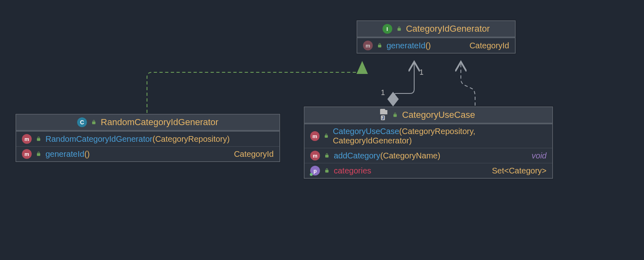  What do you see at coordinates (384, 115) in the screenshot?
I see `java-file-icon: J` at bounding box center [384, 115].